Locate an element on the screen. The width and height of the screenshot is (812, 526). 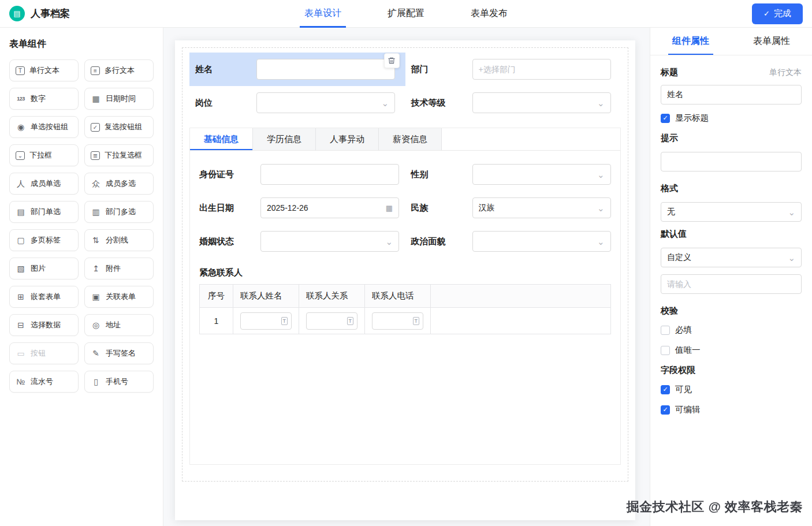
radio-group-icon: ◉ is located at coordinates (21, 127).